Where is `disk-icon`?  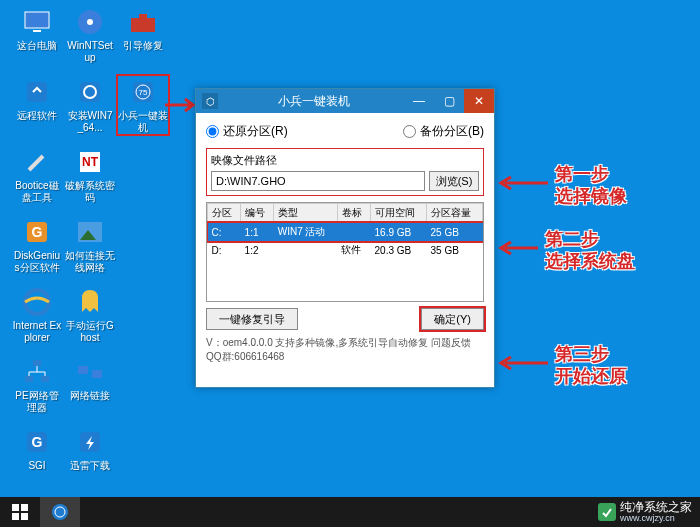 disk-icon is located at coordinates (90, 22).